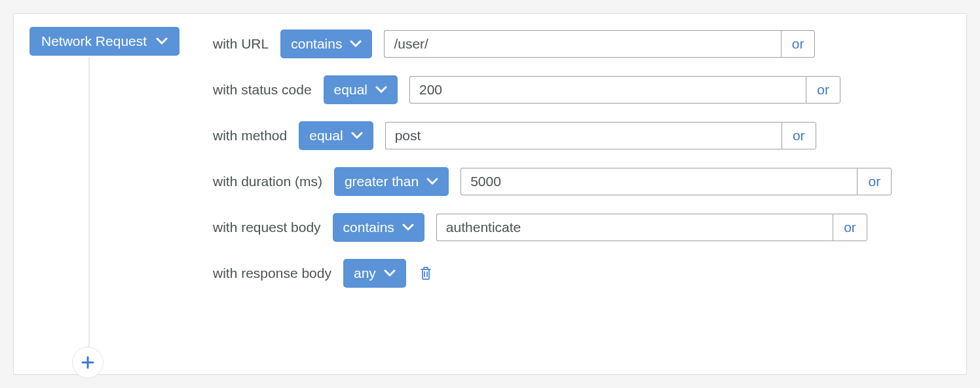 This screenshot has height=388, width=980. I want to click on filter-row: with URLcontainsor, so click(582, 44).